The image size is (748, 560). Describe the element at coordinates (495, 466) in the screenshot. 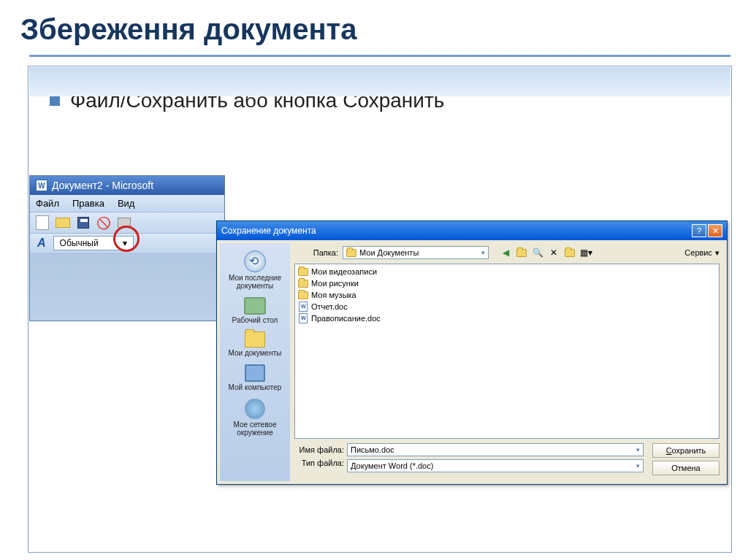

I see `filetype-combo: Документ Word (*.doc) ▾` at that location.